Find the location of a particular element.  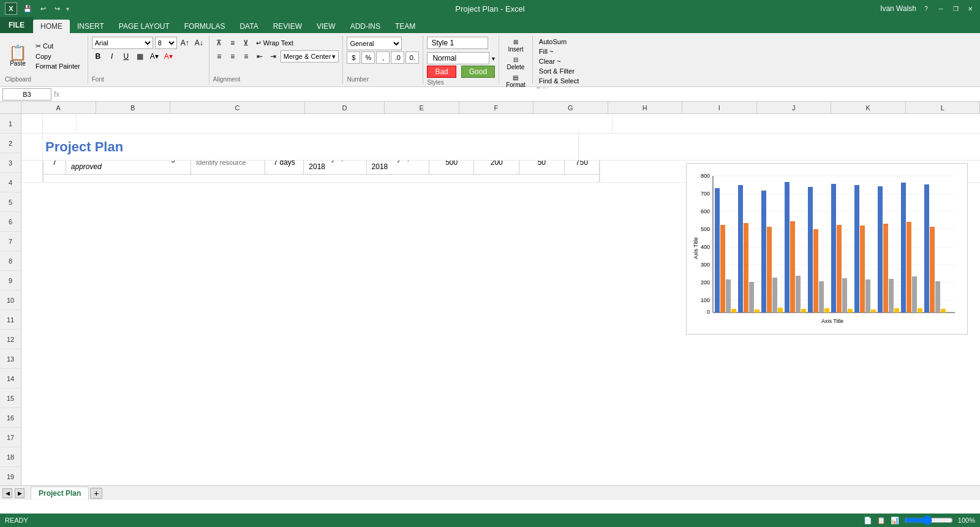

styles-dropdown-icon: ▾ is located at coordinates (494, 59).